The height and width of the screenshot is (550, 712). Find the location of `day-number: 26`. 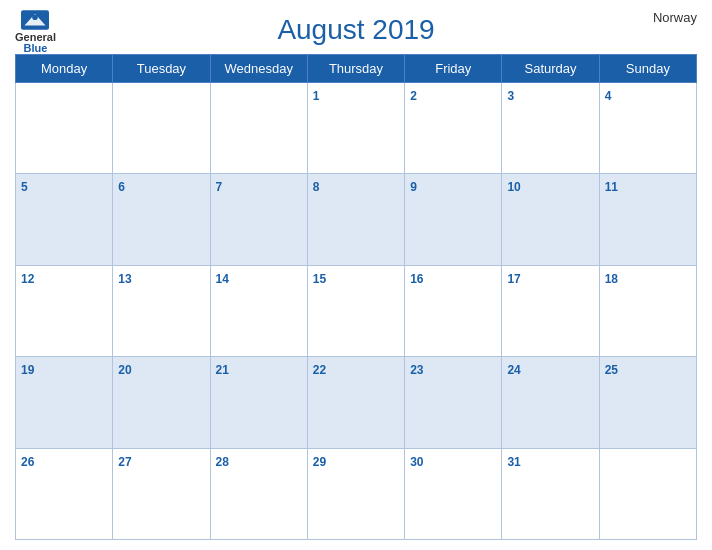

day-number: 26 is located at coordinates (28, 462).